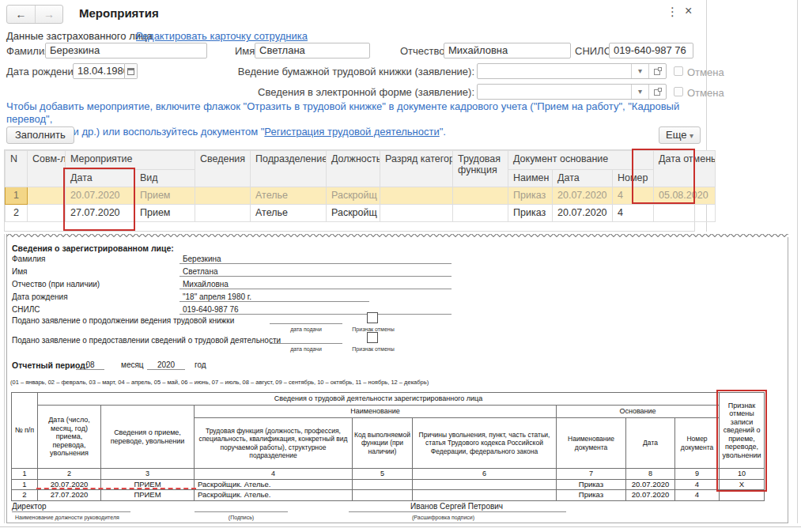 The image size is (801, 532). What do you see at coordinates (680, 135) in the screenshot?
I see `more-button: Еще ▾` at bounding box center [680, 135].